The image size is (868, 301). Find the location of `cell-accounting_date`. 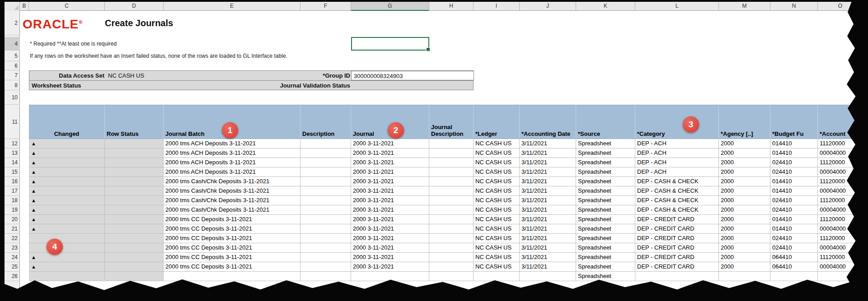

cell-accounting_date is located at coordinates (548, 276).